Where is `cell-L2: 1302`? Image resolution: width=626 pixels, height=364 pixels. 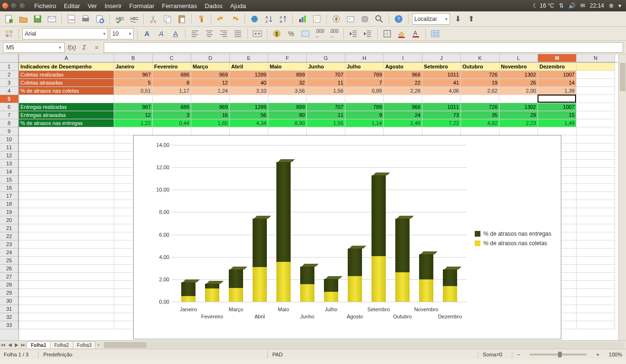
cell-L2: 1302 is located at coordinates (518, 75).